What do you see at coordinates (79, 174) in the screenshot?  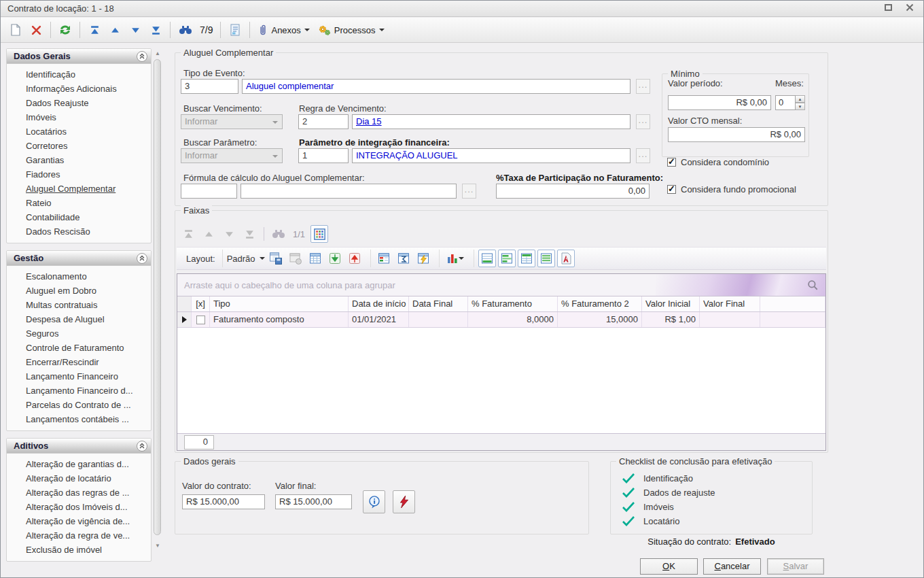 I see `sidebar-item-fiadores: Fiadores` at bounding box center [79, 174].